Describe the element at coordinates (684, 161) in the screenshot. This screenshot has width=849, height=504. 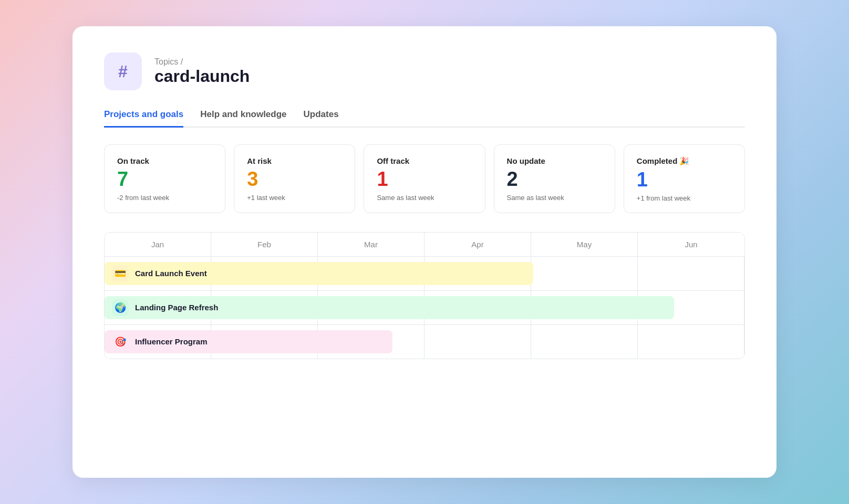
I see `stat-completed-label: Completed 🎉` at that location.